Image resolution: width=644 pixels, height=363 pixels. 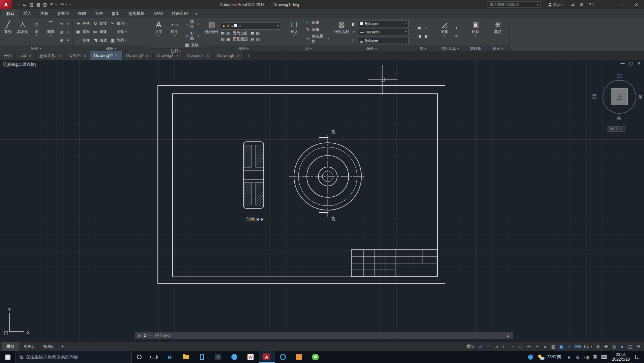 I want to click on layer-tool-icon: ▩, so click(x=228, y=39).